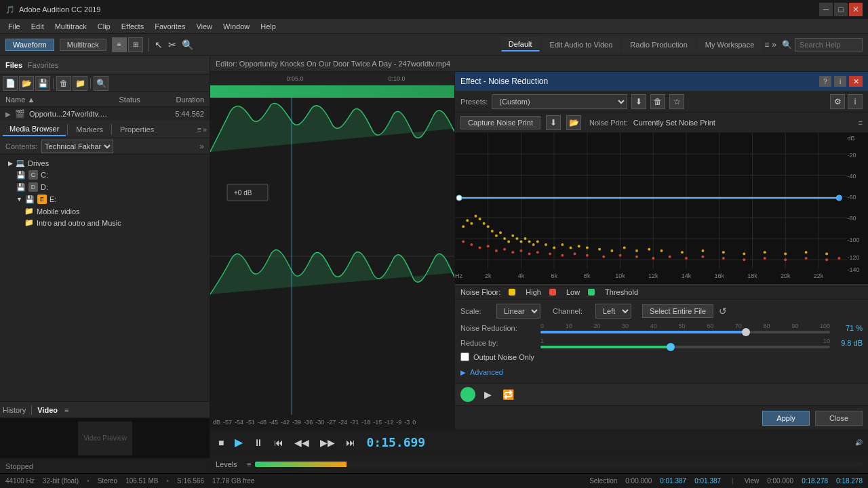 This screenshot has width=868, height=488. Describe the element at coordinates (480, 292) in the screenshot. I see `noise-floor-label: Noise Floor:` at that location.